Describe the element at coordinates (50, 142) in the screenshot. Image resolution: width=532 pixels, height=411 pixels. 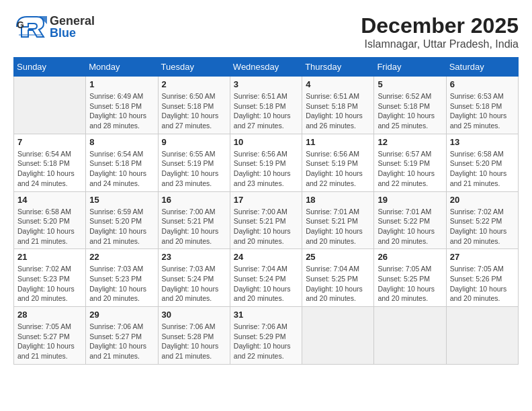
I see `day-number: 7` at that location.